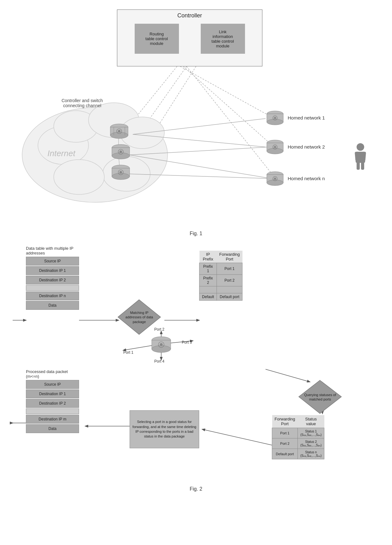  I want to click on status-port1: Port 1, so click(285, 433).